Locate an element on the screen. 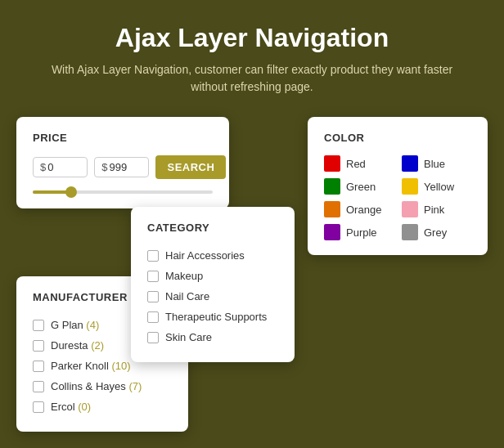 Image resolution: width=504 pixels, height=448 pixels. manufacturer-label: Ercol (0) is located at coordinates (70, 407).